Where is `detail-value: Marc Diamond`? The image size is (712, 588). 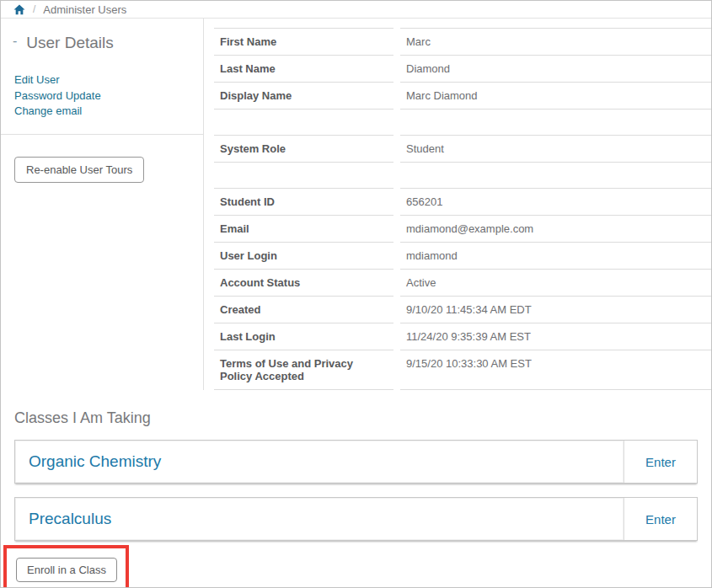 detail-value: Marc Diamond is located at coordinates (556, 96).